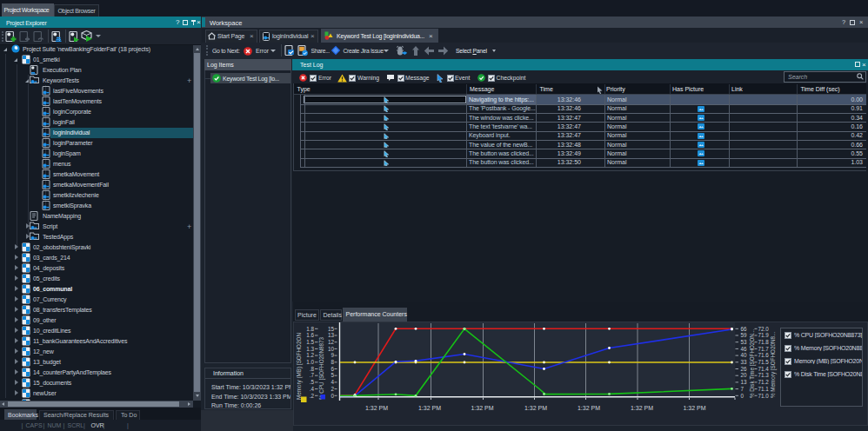  Describe the element at coordinates (312, 396) in the screenshot. I see `svg-text: .2` at that location.